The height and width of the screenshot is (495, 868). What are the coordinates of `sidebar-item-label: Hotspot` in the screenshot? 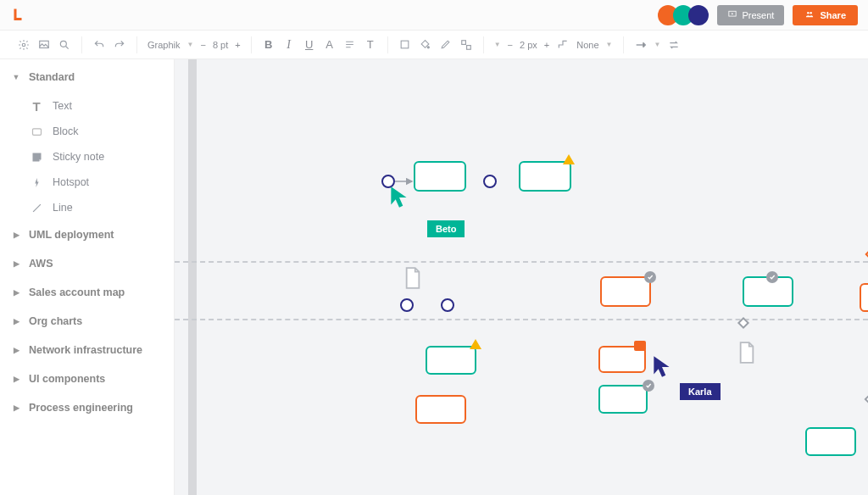 It's located at (71, 182).